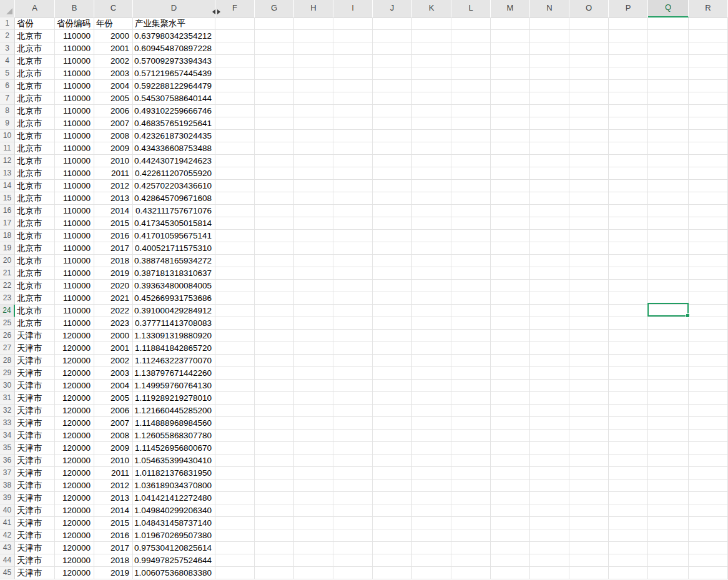 The width and height of the screenshot is (728, 580). What do you see at coordinates (35, 224) in the screenshot?
I see `cell-A17: 北京市` at bounding box center [35, 224].